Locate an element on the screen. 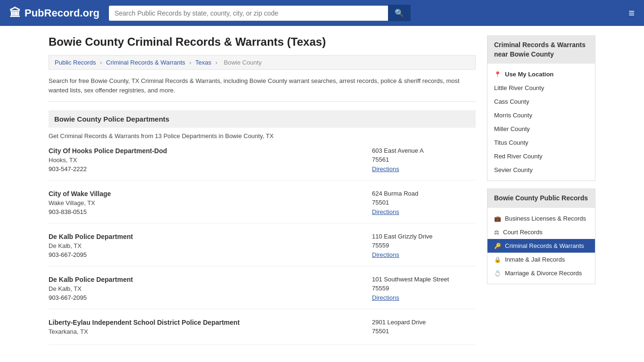  search-icon: 🔍 is located at coordinates (399, 13).